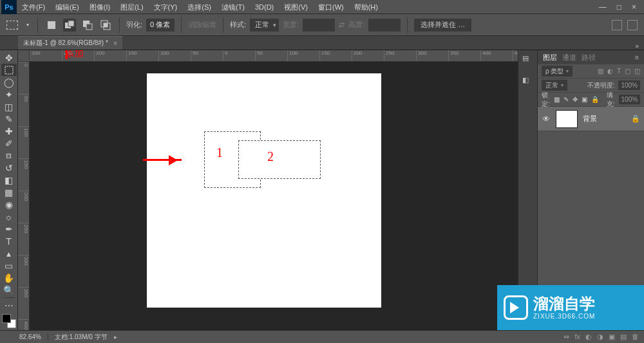 The width and height of the screenshot is (644, 343). I want to click on panel-menu-icon: ≡, so click(637, 57).